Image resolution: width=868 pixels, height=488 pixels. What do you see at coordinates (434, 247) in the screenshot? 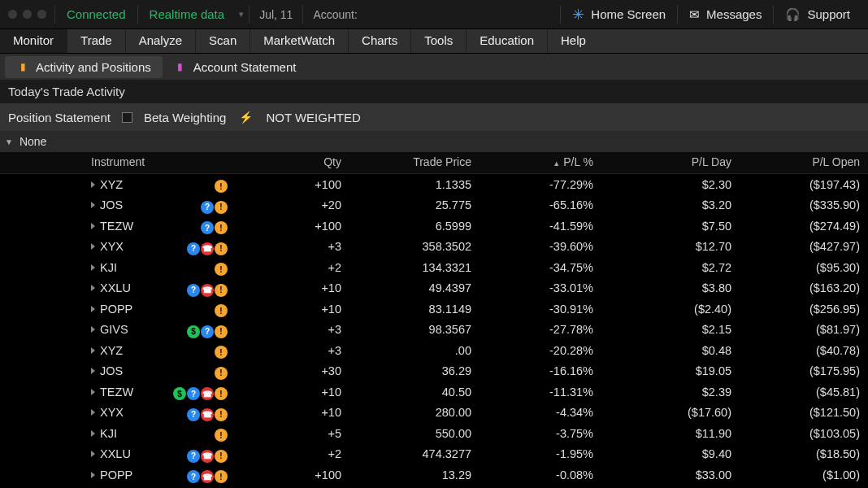
I see `table-row: XYX?☎!+3358.3502-39.60%$12.70($427.97)` at bounding box center [434, 247].